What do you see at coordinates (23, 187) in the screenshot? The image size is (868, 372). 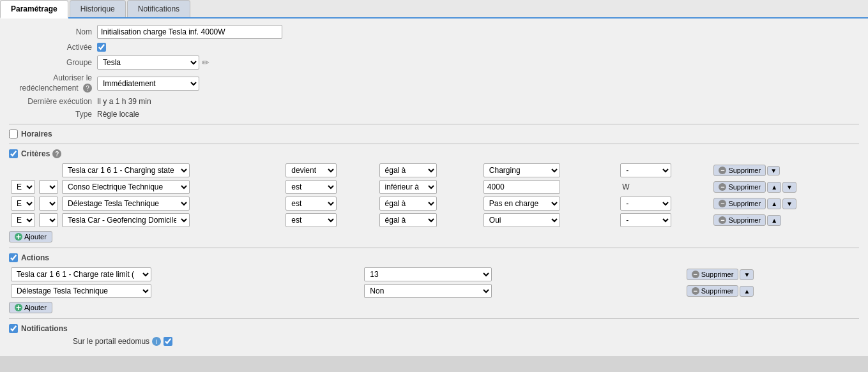 I see `criteria-et-select-1: Et` at bounding box center [23, 187].